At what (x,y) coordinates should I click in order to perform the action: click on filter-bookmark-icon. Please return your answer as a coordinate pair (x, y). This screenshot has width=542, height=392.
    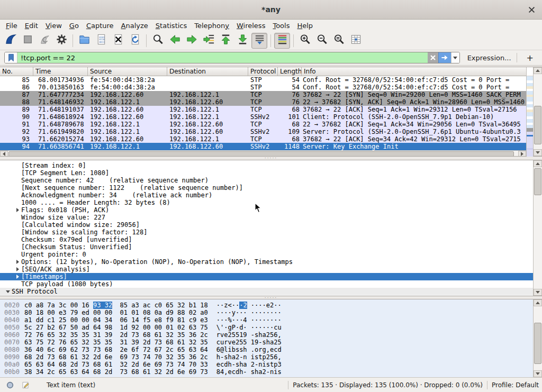
    Looking at the image, I should click on (11, 58).